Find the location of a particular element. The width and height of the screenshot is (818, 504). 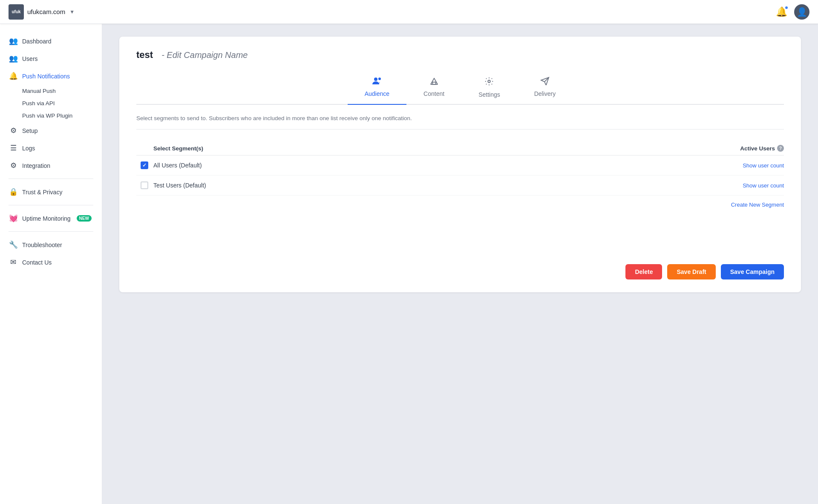

top-header: ufuk ufukcam.com ▼ 🔔 👤 is located at coordinates (409, 12).